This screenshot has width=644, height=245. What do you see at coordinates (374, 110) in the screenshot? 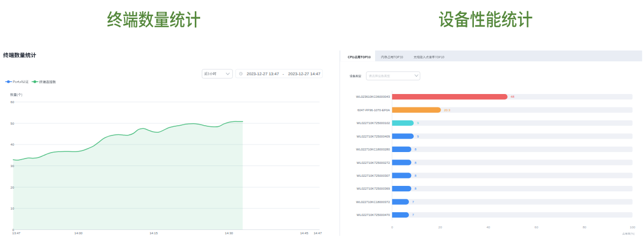
I see `svg-text: 6047-FF96-1070-EF0A` at bounding box center [374, 110].